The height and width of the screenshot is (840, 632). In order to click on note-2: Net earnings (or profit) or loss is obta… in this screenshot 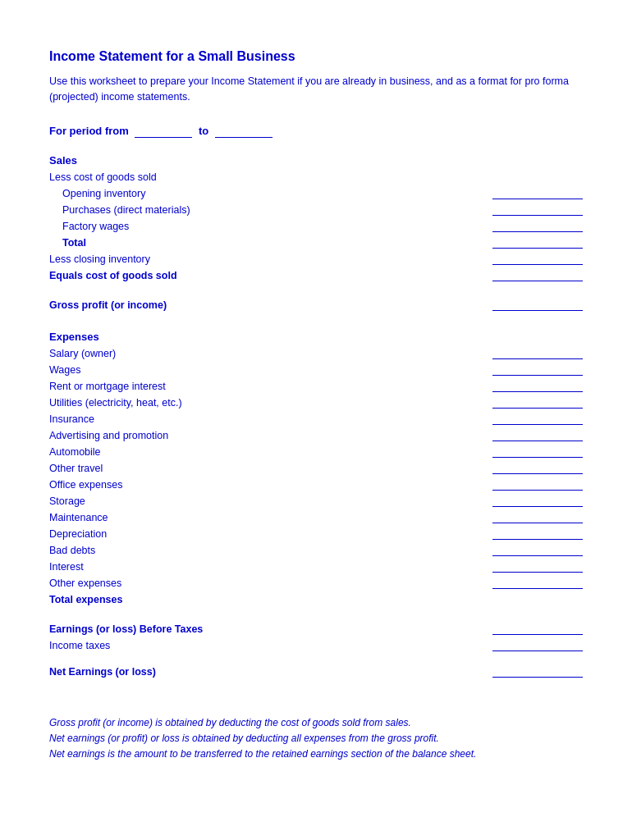, I will do `click(316, 738)`.